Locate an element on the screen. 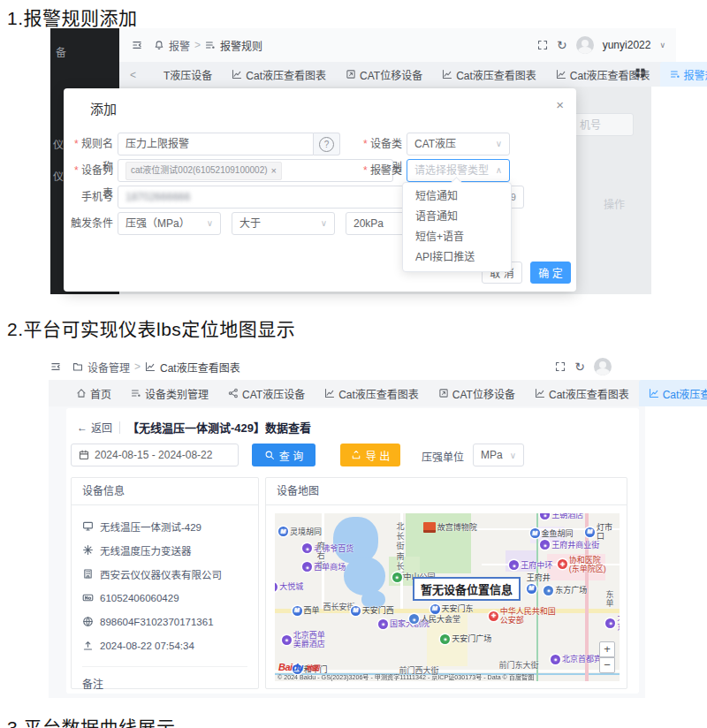 This screenshot has width=707, height=728. tabs-scroll-right: > is located at coordinates (626, 73).